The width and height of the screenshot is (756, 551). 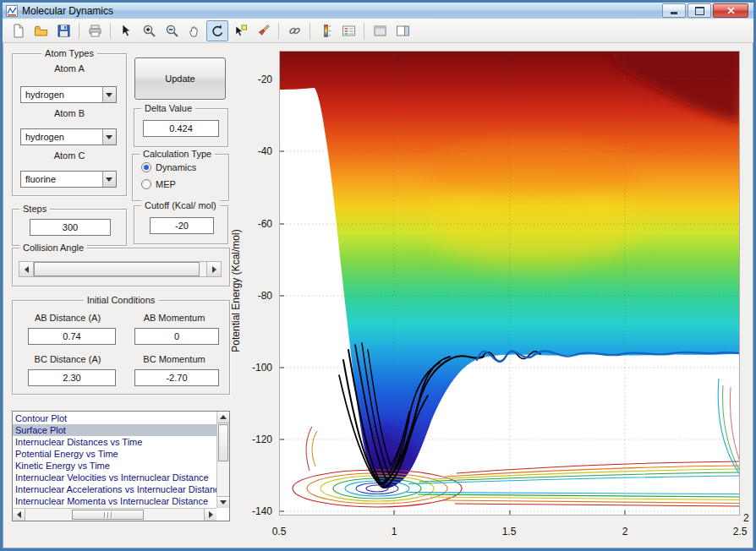 What do you see at coordinates (674, 10) in the screenshot?
I see `minimize-button` at bounding box center [674, 10].